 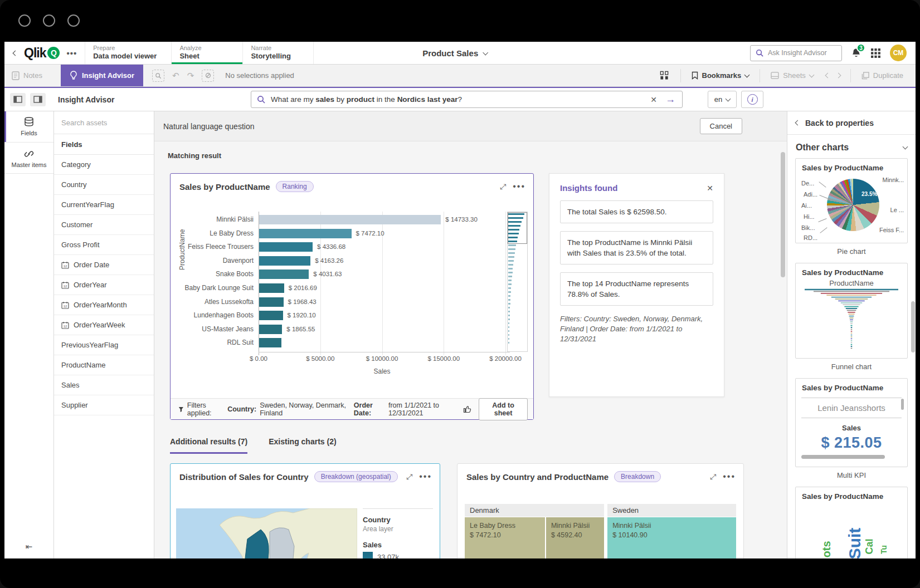 What do you see at coordinates (517, 228) in the screenshot?
I see `minimap-viewport` at bounding box center [517, 228].